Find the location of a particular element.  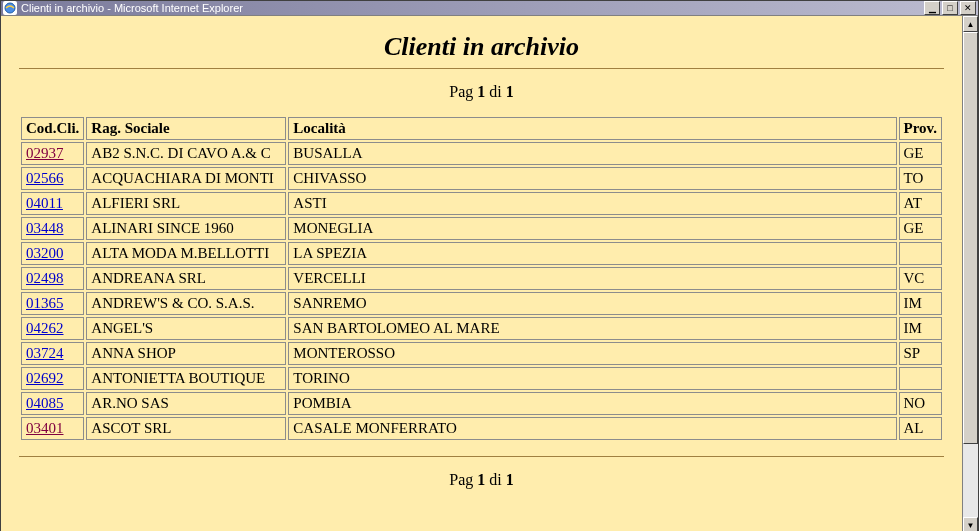

cell-cod: 02498 is located at coordinates (52, 278).